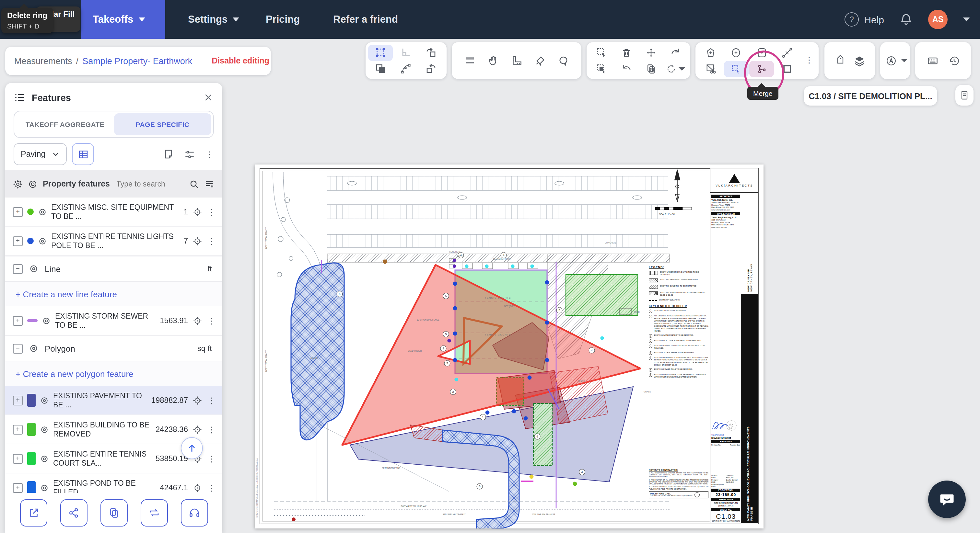 The height and width of the screenshot is (533, 980). Describe the element at coordinates (114, 513) in the screenshot. I see `duplicate-button` at that location.